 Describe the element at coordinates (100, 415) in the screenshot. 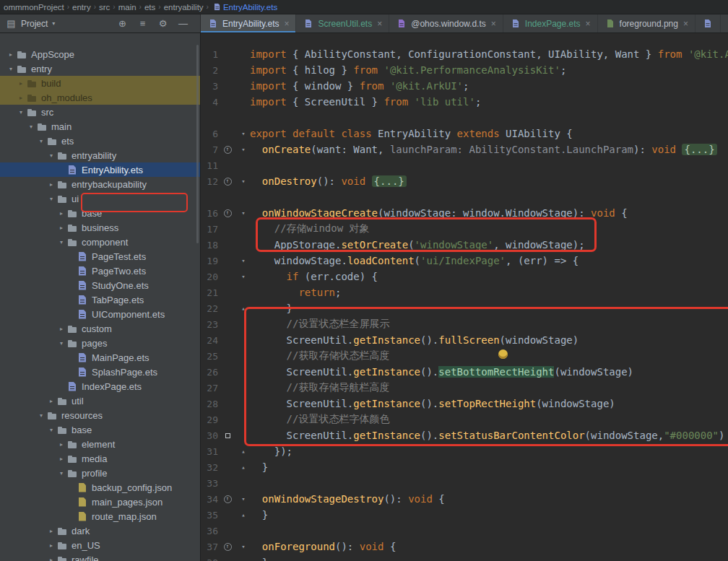

I see `tree-folder-resources: ▾resources` at that location.